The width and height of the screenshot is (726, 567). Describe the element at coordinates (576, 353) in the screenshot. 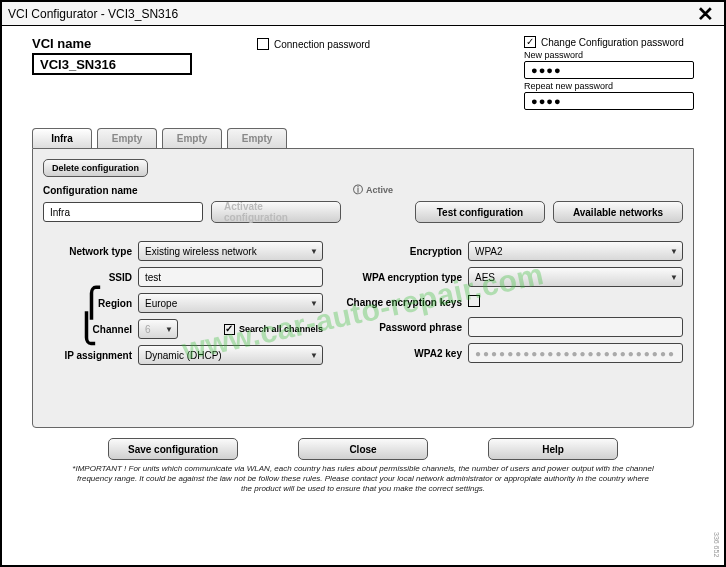

I see `wpa2-key-input: ●●●●●●●●●●●●●●●●●●●●●●●●●` at that location.